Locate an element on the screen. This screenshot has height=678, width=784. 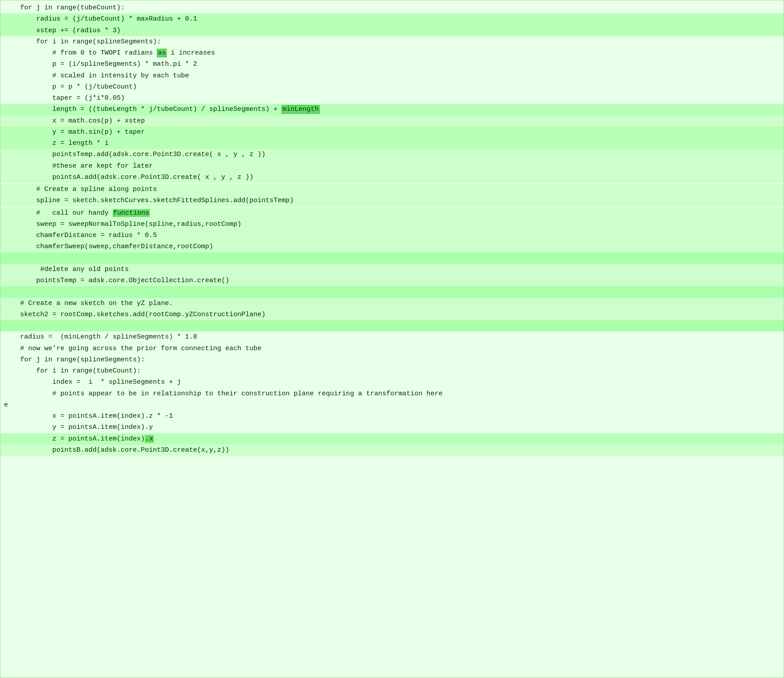
code-line: # from 0 to TWOPI radians as i increases is located at coordinates (392, 53).